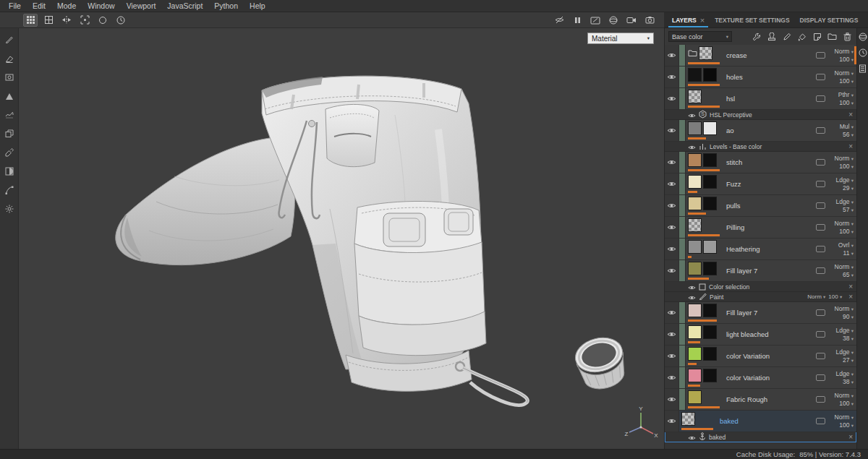 Image resolution: width=868 pixels, height=459 pixels. I want to click on layer-blend-mode: Ovrl ▾, so click(846, 246).